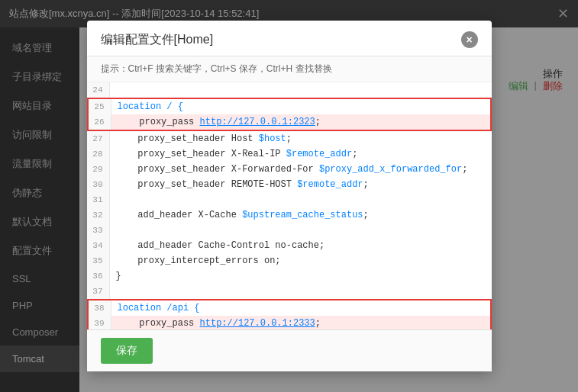 This screenshot has height=392, width=578. What do you see at coordinates (289, 139) in the screenshot?
I see `table-row: 27 proxy_set_header Host $host;` at bounding box center [289, 139].